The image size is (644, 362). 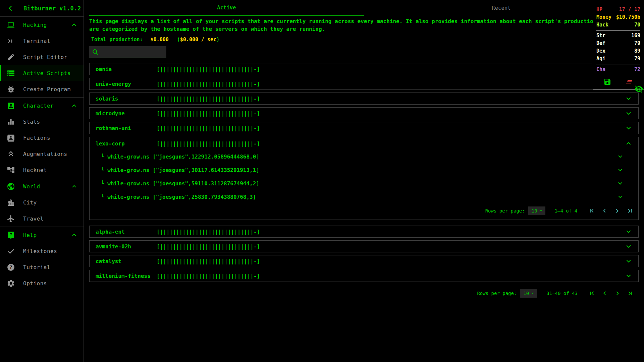 What do you see at coordinates (629, 82) in the screenshot?
I see `kill-all-scripts-icon` at bounding box center [629, 82].